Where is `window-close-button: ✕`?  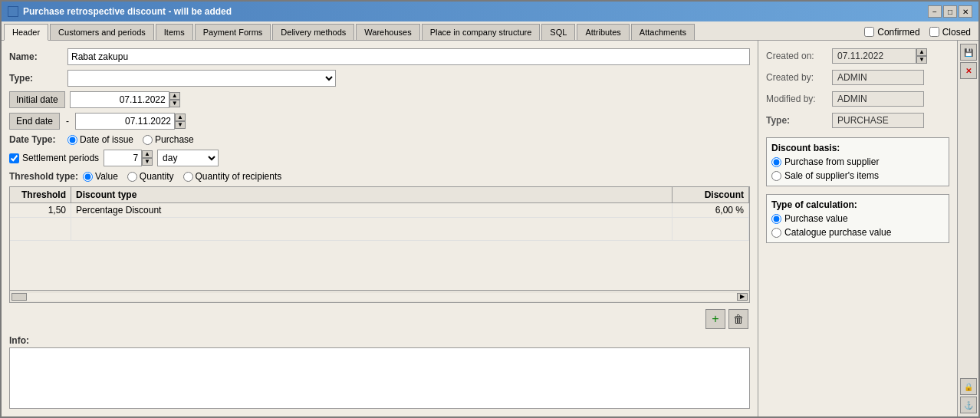 window-close-button: ✕ is located at coordinates (965, 12).